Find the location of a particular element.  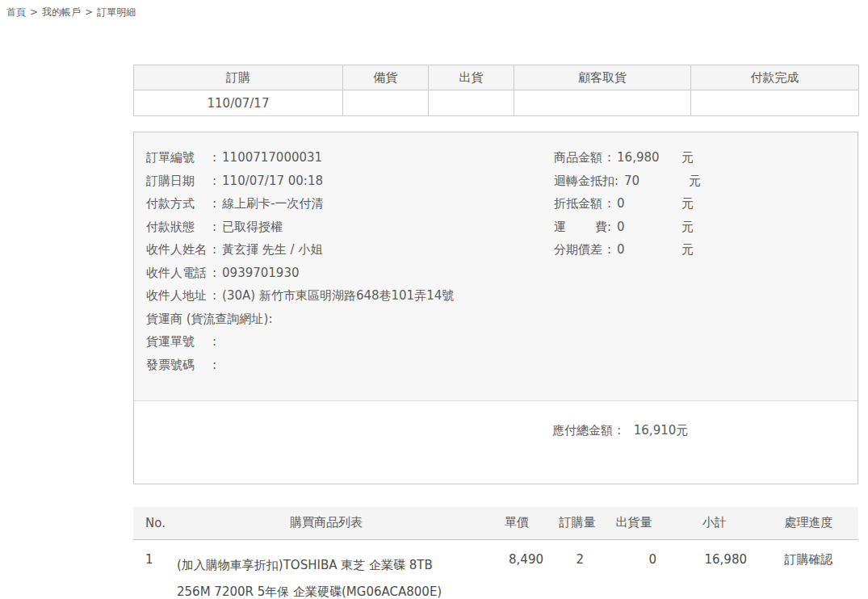

breadcrumb-item-1: 首頁 is located at coordinates (16, 12).